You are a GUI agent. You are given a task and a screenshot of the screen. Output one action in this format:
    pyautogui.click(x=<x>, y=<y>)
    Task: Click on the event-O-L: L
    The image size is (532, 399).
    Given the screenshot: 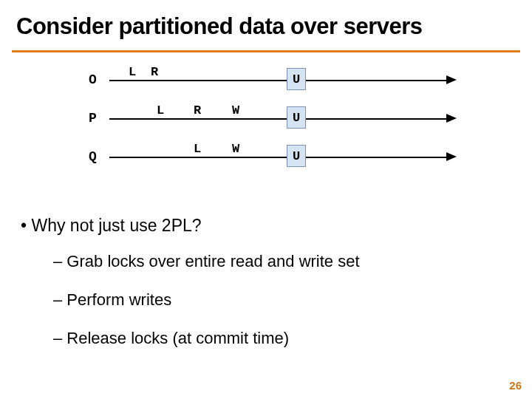 What is the action you would take?
    pyautogui.click(x=132, y=72)
    